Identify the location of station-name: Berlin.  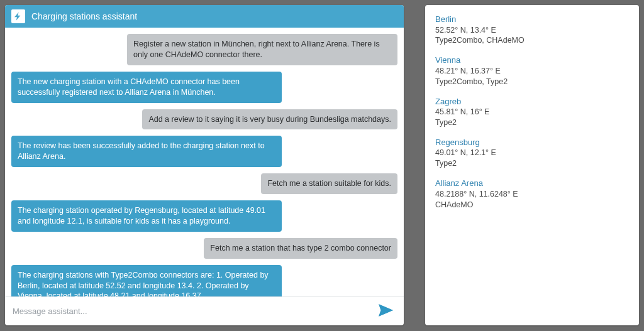
(532, 19).